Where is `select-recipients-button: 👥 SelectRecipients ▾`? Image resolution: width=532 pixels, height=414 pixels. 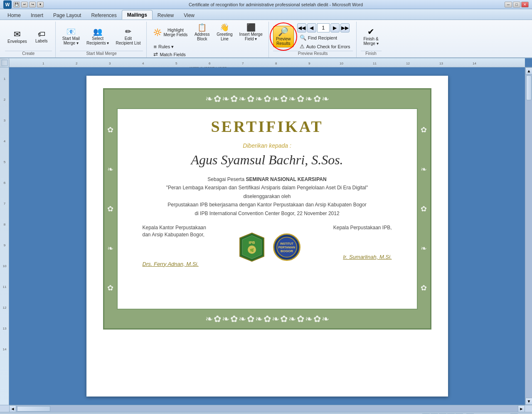 select-recipients-button: 👥 SelectRecipients ▾ is located at coordinates (98, 37).